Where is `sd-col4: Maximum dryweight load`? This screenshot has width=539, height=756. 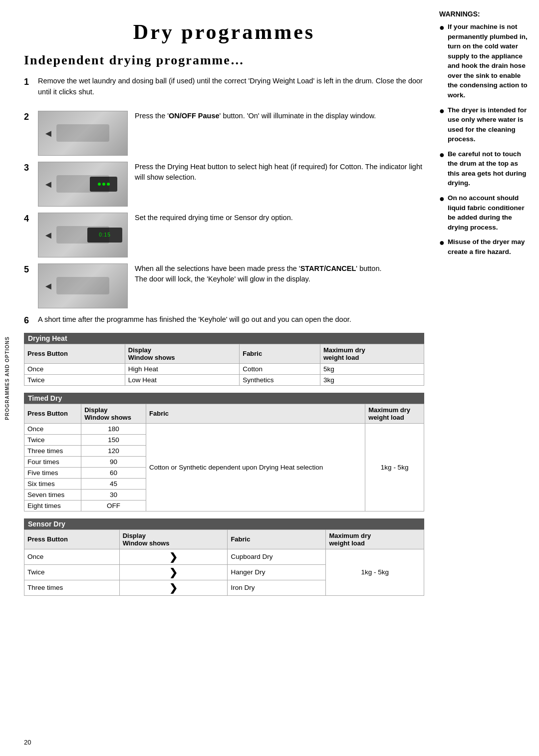
sd-col4: Maximum dryweight load is located at coordinates (375, 539).